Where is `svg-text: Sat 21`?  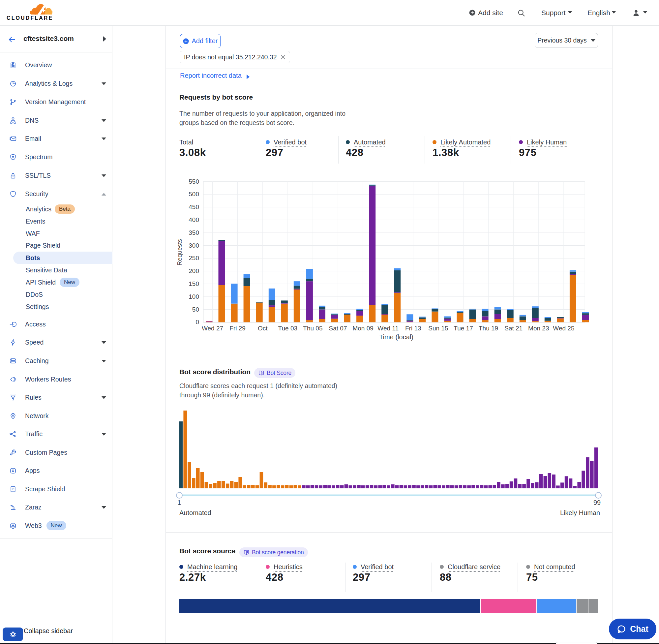
svg-text: Sat 21 is located at coordinates (513, 328).